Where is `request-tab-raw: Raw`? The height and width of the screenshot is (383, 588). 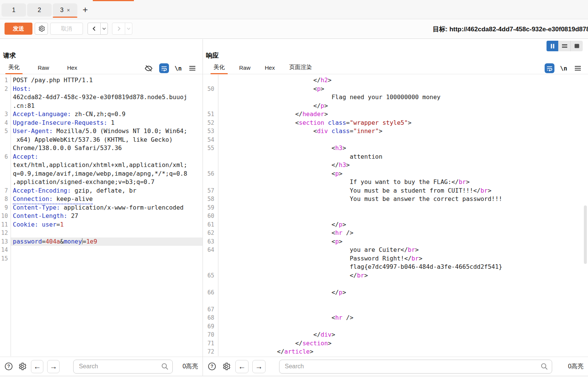 request-tab-raw: Raw is located at coordinates (43, 69).